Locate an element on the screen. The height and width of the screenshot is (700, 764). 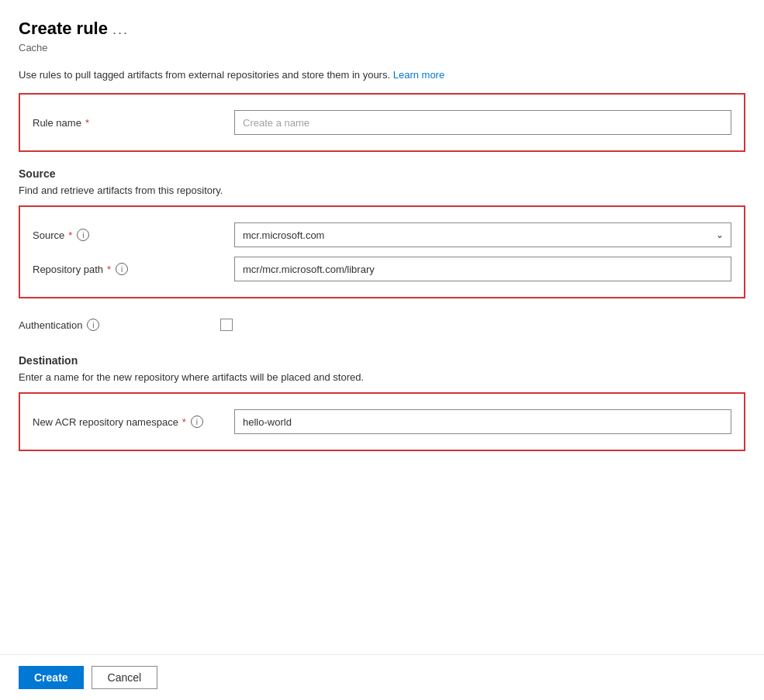
bottom-bar: Create Cancel is located at coordinates (382, 678).